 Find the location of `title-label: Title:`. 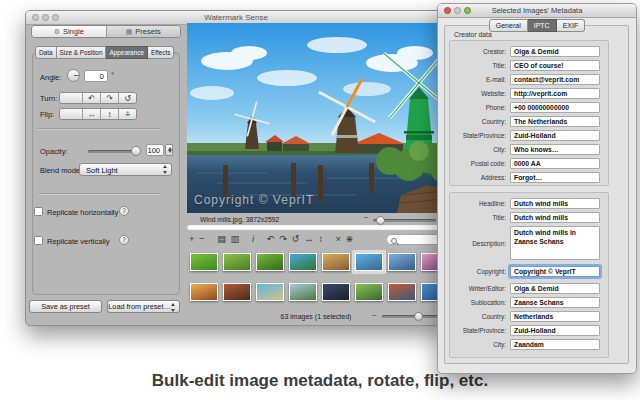

title-label: Title: is located at coordinates (480, 218).